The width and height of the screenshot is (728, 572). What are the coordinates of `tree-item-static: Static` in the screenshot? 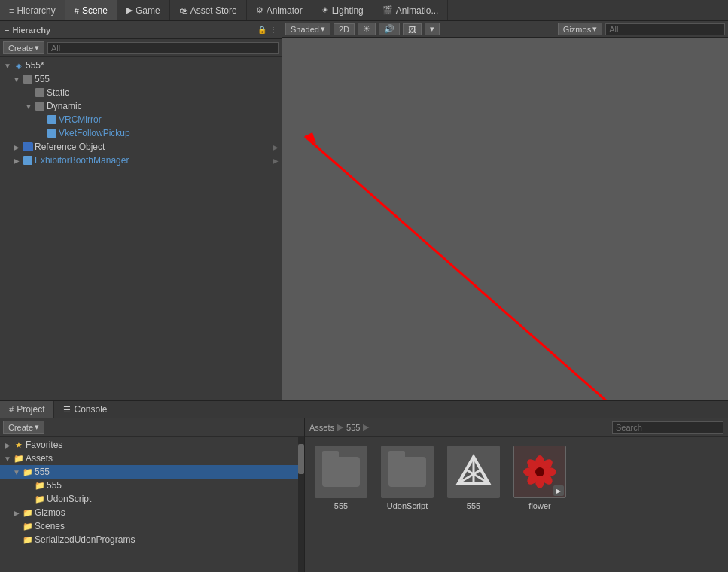 It's located at (141, 93).